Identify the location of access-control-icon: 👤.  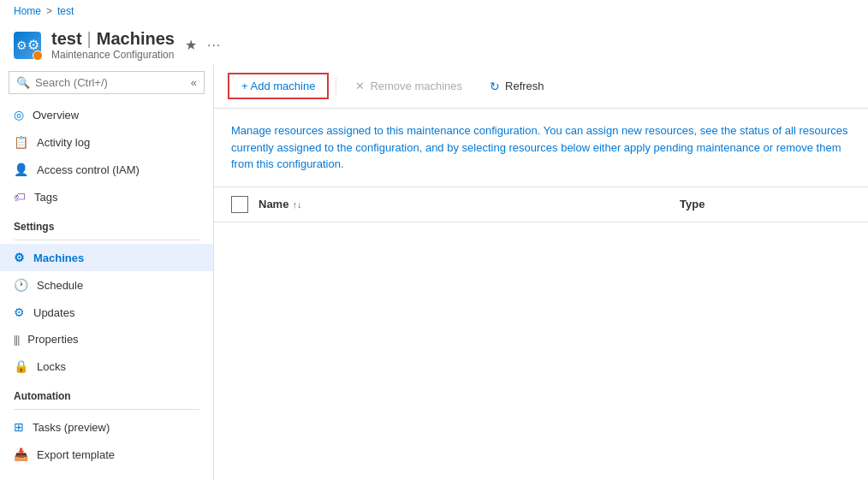
(21, 169).